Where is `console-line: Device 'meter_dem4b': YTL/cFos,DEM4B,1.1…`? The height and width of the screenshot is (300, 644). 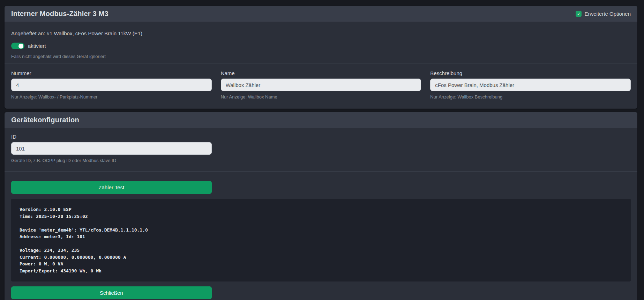
console-line: Device 'meter_dem4b': YTL/cFos,DEM4B,1.1… is located at coordinates (321, 230).